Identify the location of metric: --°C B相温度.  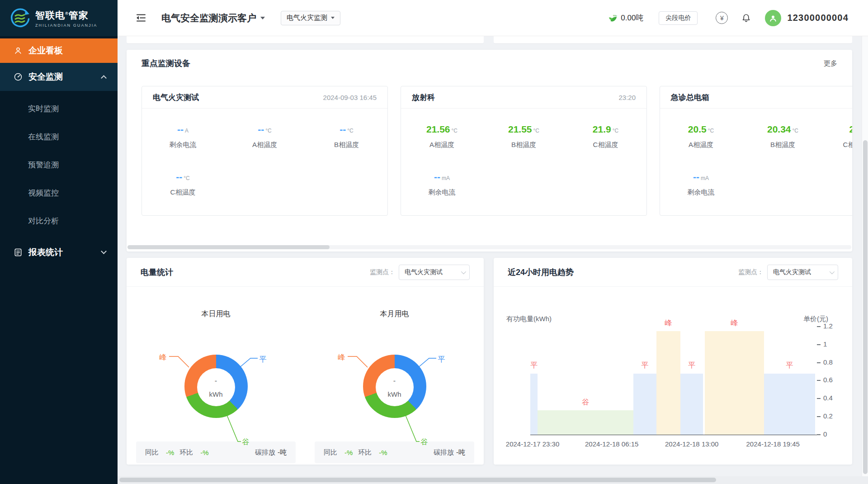
(346, 147).